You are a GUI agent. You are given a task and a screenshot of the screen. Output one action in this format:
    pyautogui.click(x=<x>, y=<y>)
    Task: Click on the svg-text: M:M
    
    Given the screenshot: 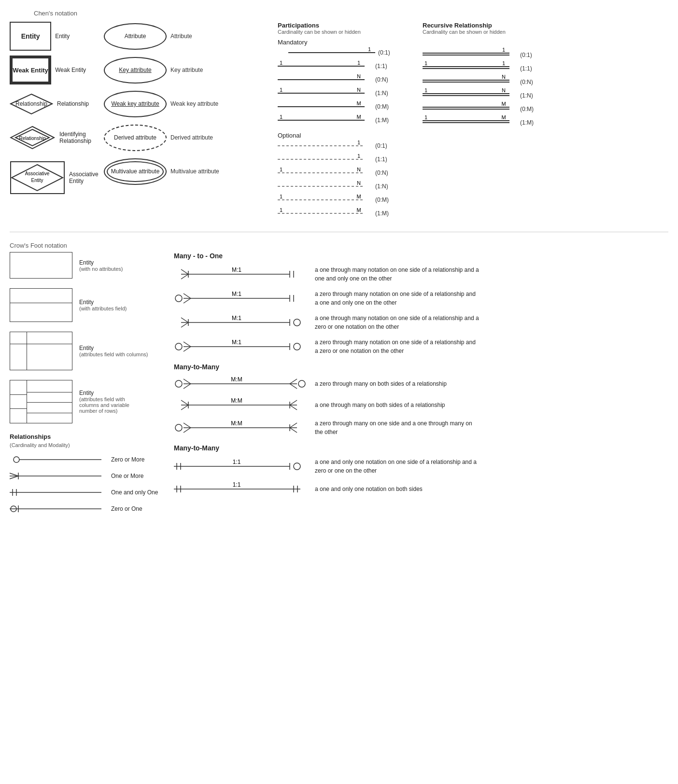 What is the action you would take?
    pyautogui.click(x=237, y=423)
    